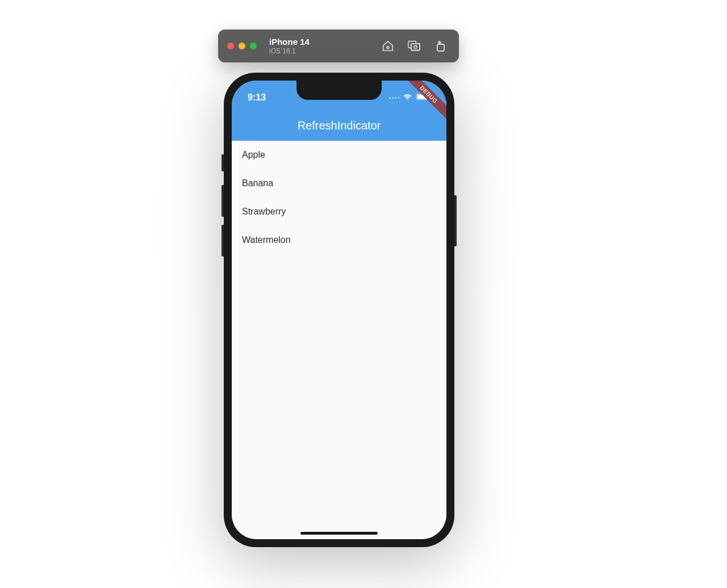  What do you see at coordinates (339, 240) in the screenshot?
I see `list-item: Watermelon` at bounding box center [339, 240].